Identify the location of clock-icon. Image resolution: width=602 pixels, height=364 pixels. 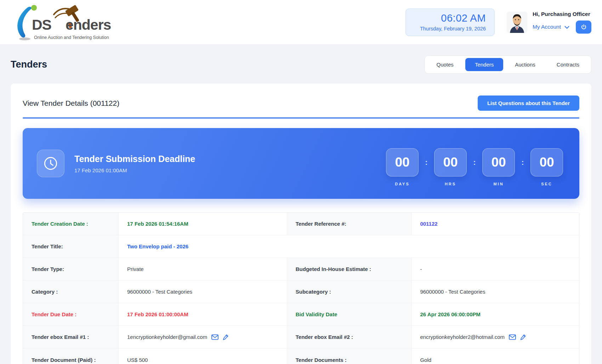
(51, 163).